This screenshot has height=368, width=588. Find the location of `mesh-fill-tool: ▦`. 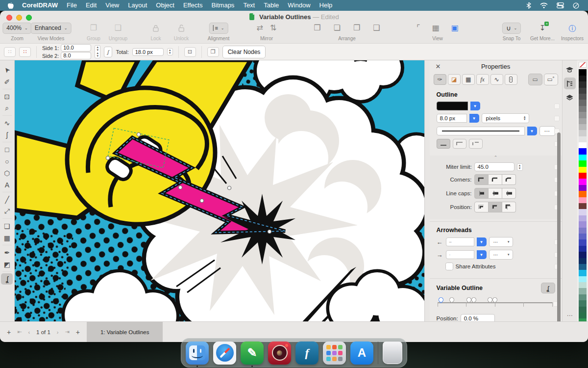

mesh-fill-tool: ▦ is located at coordinates (7, 237).